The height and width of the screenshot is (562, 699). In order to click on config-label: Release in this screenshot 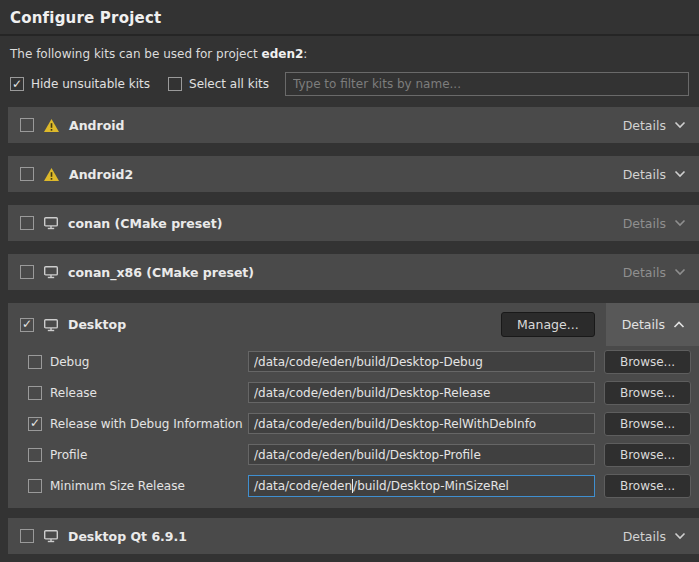, I will do `click(149, 393)`.